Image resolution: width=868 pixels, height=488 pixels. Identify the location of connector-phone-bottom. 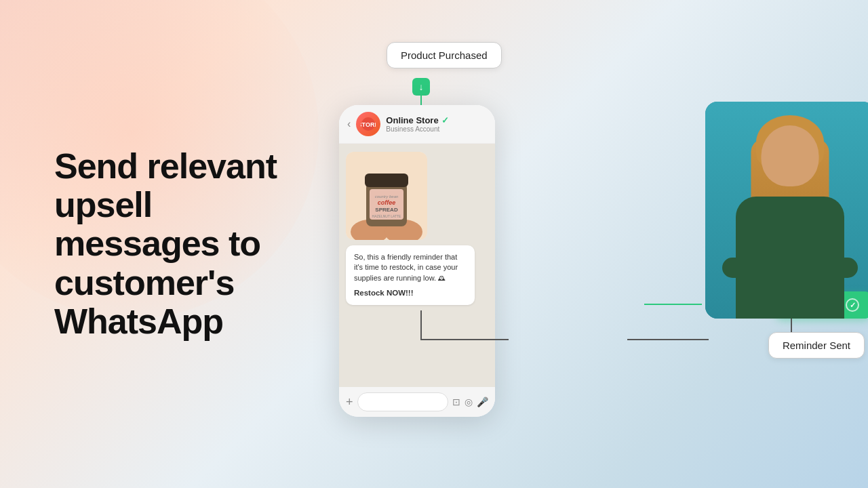
(421, 325).